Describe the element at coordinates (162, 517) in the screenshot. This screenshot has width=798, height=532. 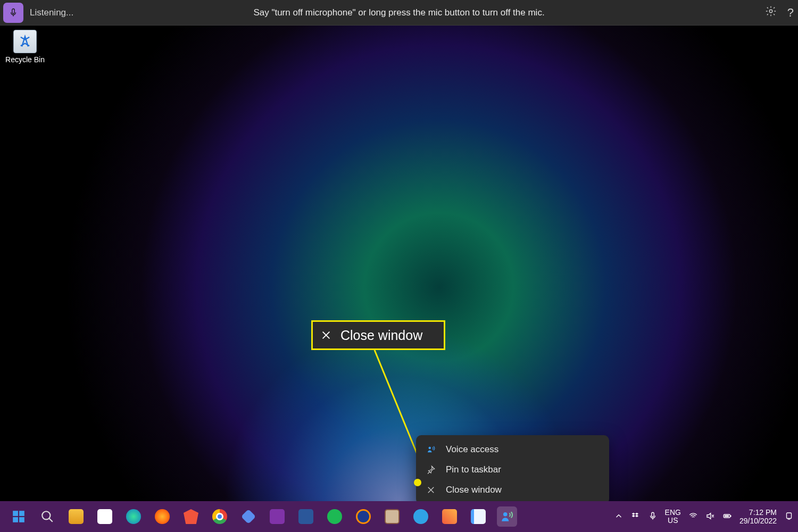
I see `firefox-icon` at that location.